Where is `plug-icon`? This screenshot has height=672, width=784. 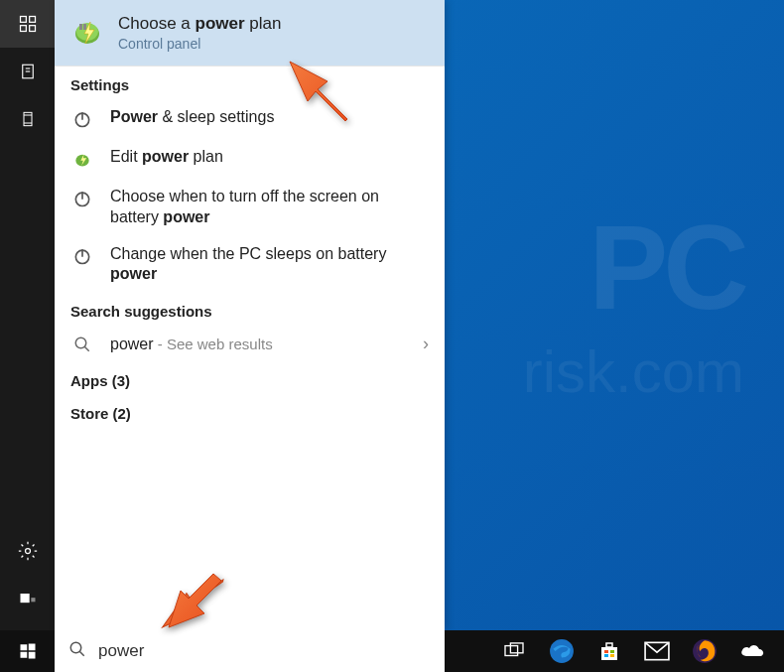 plug-icon is located at coordinates (82, 159).